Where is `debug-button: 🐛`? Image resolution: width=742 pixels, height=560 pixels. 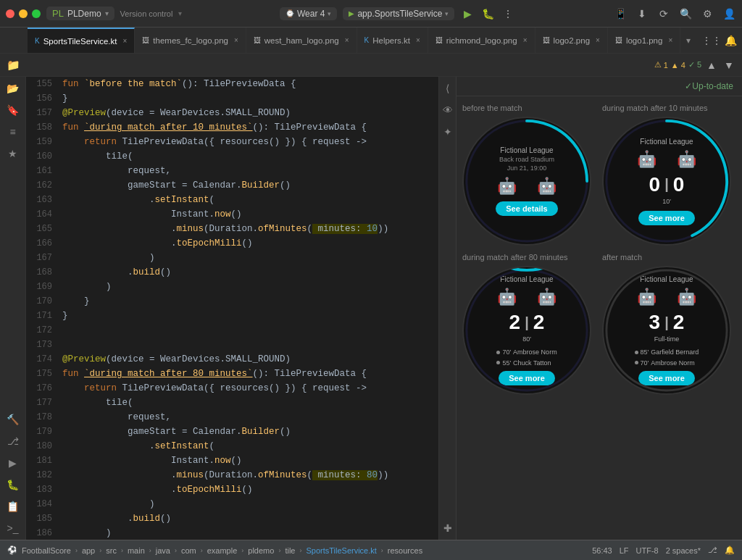
debug-button: 🐛 is located at coordinates (488, 14).